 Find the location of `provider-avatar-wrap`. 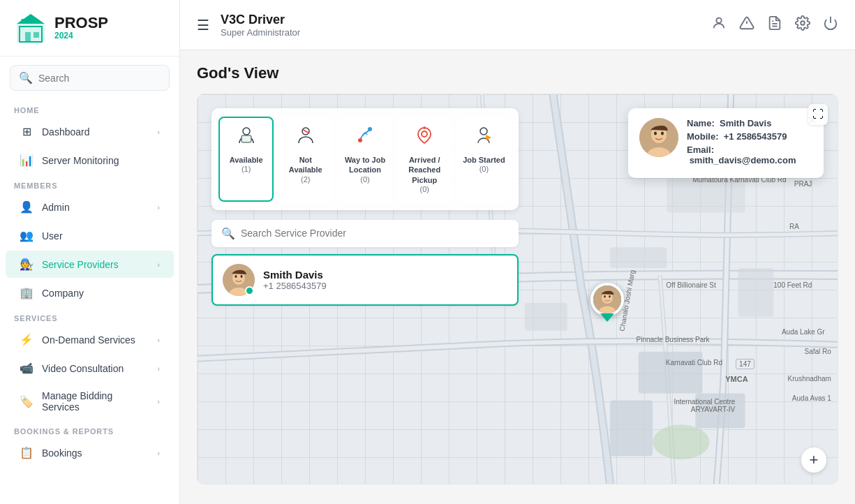

provider-avatar-wrap is located at coordinates (239, 280).